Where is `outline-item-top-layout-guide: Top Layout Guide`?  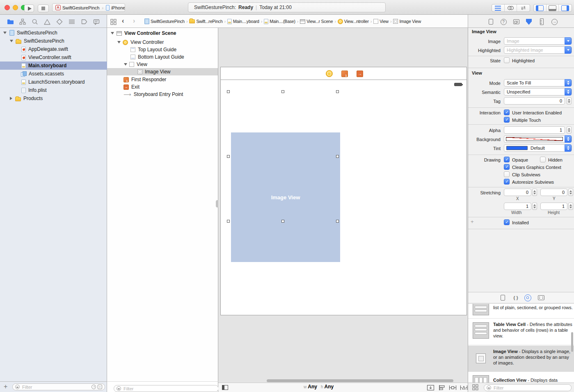 outline-item-top-layout-guide: Top Layout Guide is located at coordinates (162, 50).